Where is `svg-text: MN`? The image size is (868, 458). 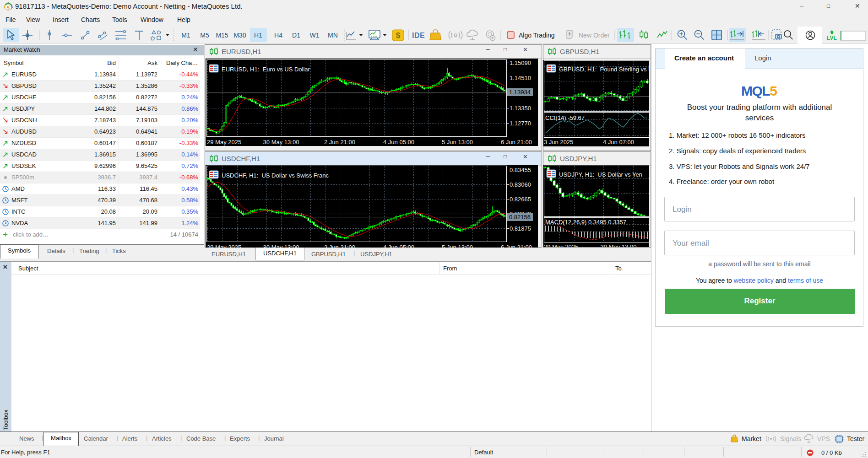 svg-text: MN is located at coordinates (333, 35).